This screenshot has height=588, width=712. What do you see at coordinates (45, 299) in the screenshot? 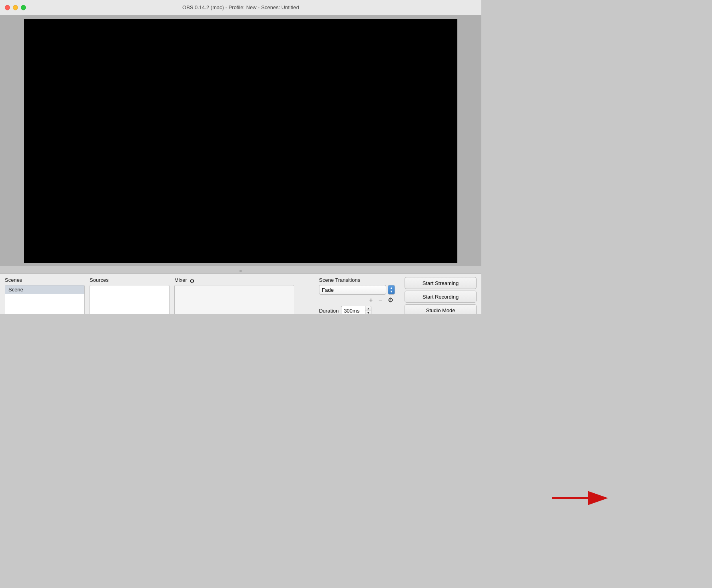
I see `scenes-list: Scene` at bounding box center [45, 299].